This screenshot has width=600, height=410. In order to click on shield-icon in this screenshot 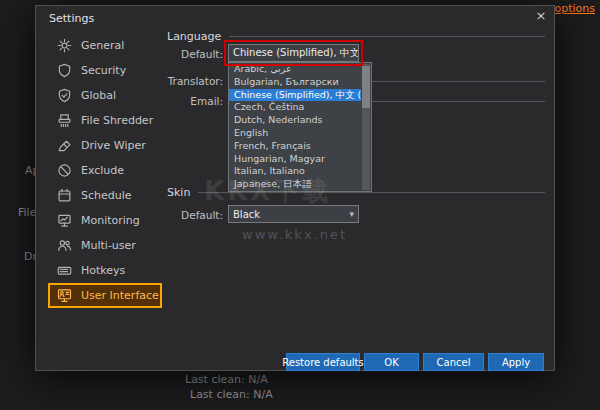, I will do `click(64, 70)`.